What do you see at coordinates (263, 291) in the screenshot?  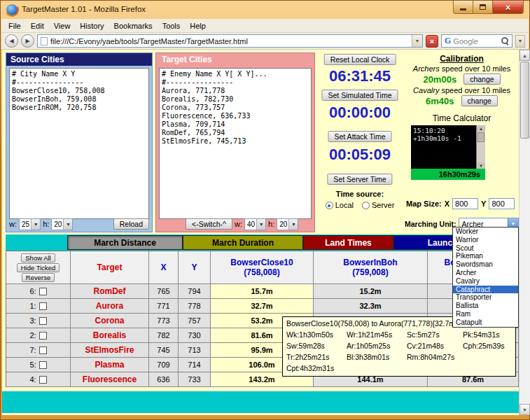 I see `table-row: 6: RomDef 765 794 15.7m 15.2m` at bounding box center [263, 291].